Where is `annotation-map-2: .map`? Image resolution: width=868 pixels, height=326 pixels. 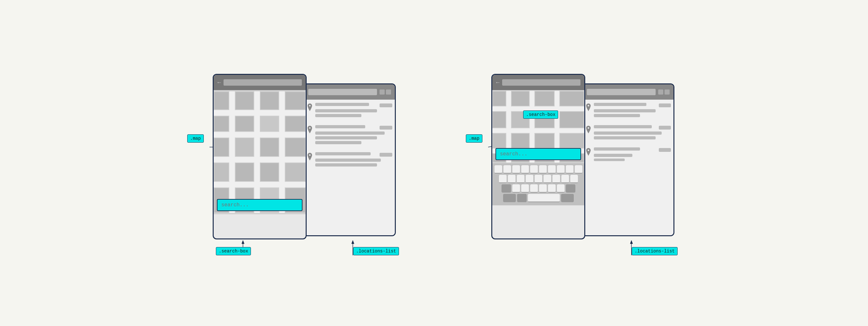 annotation-map-2: .map is located at coordinates (474, 139).